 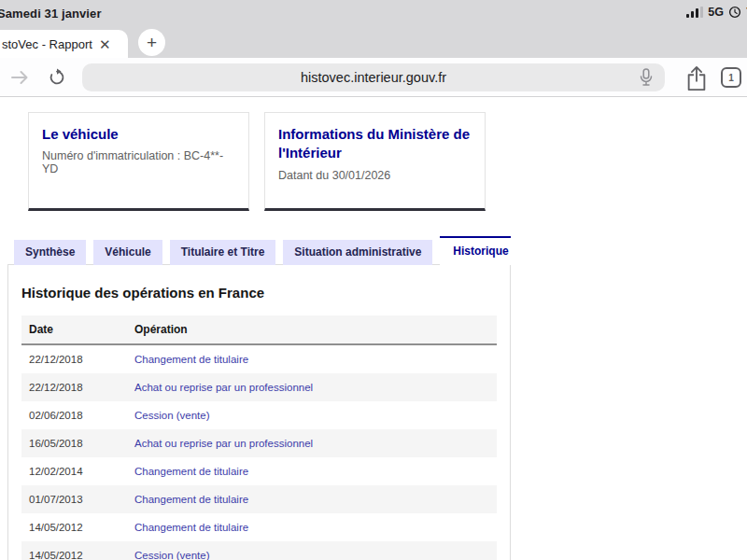 What do you see at coordinates (374, 77) in the screenshot?
I see `url-text: histovec.interieur.gouv.fr` at bounding box center [374, 77].